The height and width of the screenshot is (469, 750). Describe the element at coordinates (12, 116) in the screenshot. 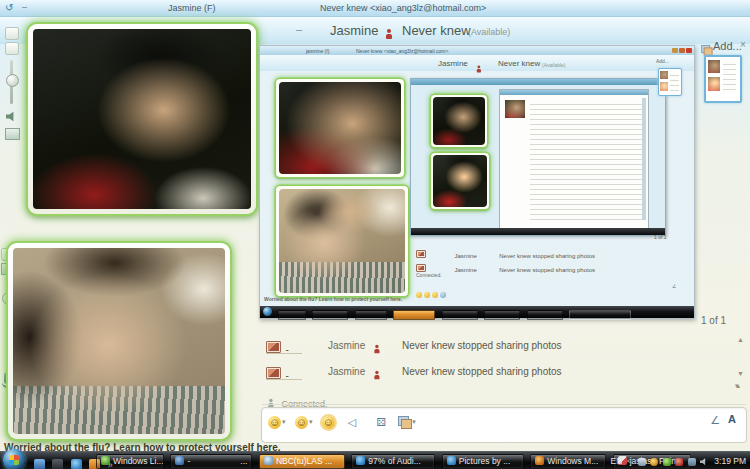

I see `speaker-icon` at that location.